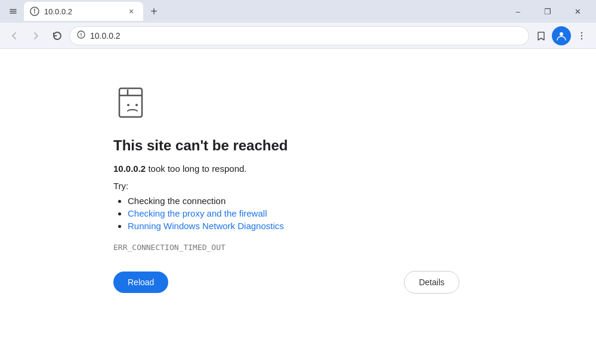  Describe the element at coordinates (548, 11) in the screenshot. I see `restore-button: ❐` at that location.